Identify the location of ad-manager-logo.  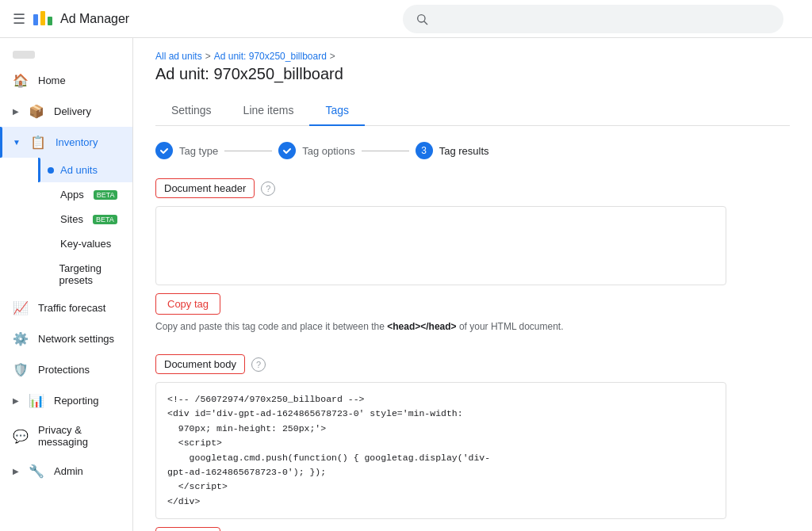
(43, 19).